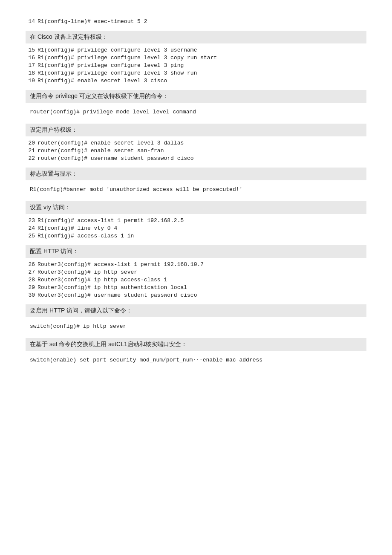 The height and width of the screenshot is (555, 392). Describe the element at coordinates (32, 58) in the screenshot. I see `line-num: 16` at that location.